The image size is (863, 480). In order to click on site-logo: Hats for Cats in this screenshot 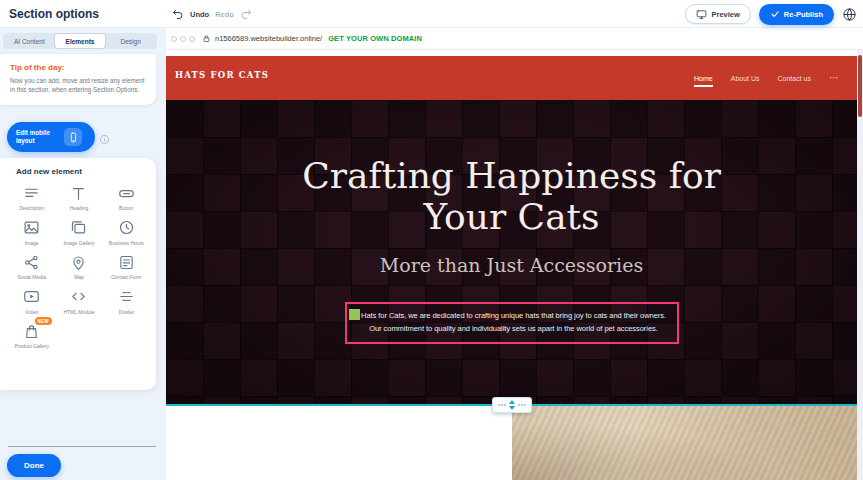, I will do `click(222, 75)`.